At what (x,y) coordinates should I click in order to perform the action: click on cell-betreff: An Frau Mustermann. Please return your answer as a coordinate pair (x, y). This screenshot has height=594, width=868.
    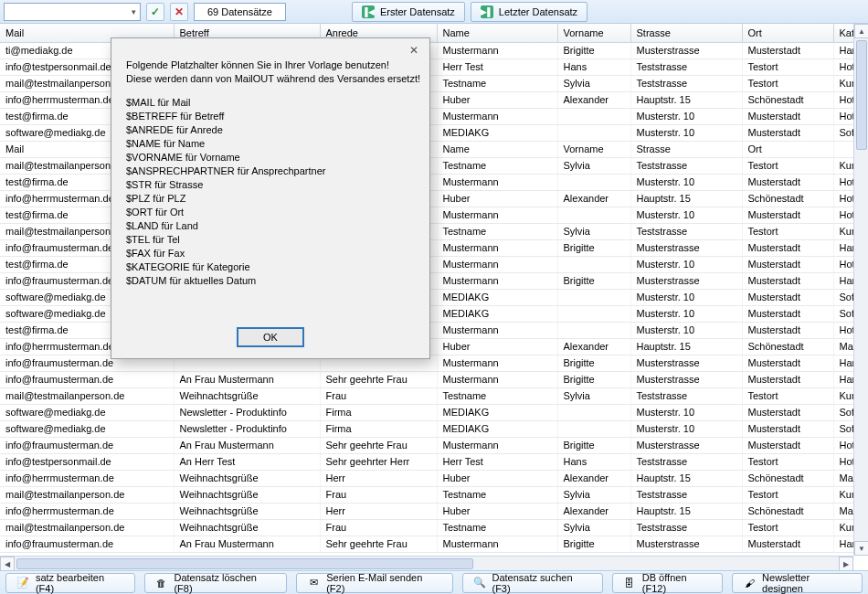
    Looking at the image, I should click on (247, 379).